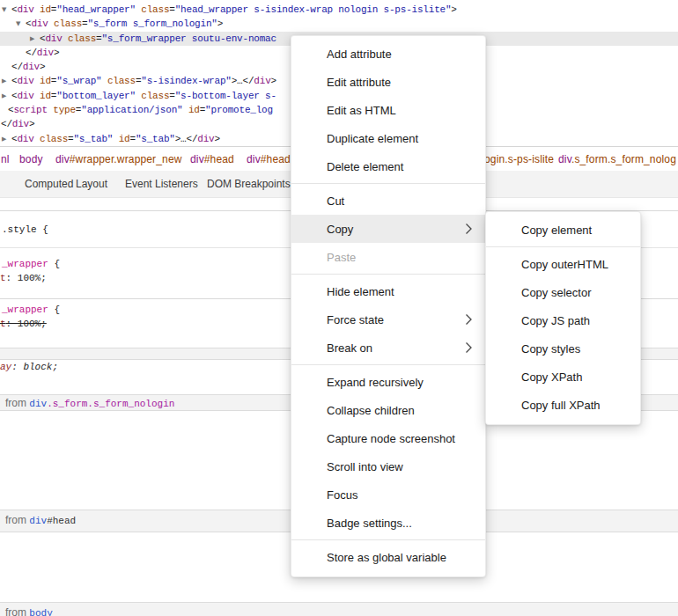  Describe the element at coordinates (25, 230) in the screenshot. I see `css-rule-element-style: .style {` at that location.